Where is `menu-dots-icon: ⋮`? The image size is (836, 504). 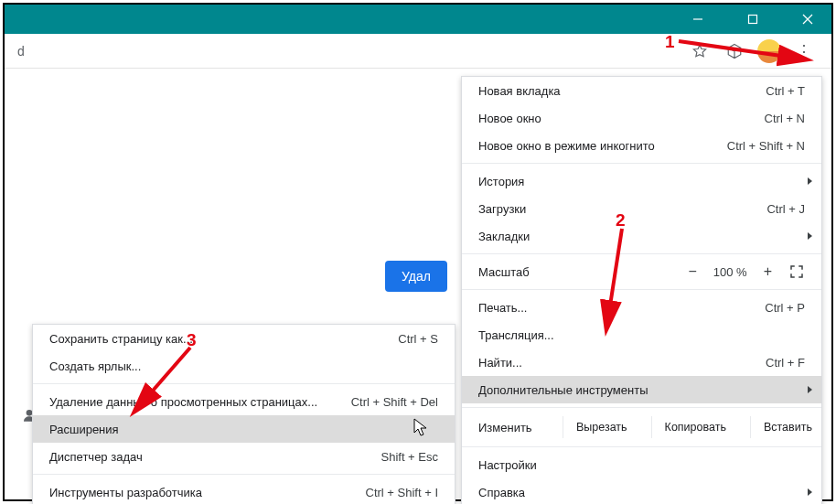 menu-dots-icon: ⋮ is located at coordinates (804, 51).